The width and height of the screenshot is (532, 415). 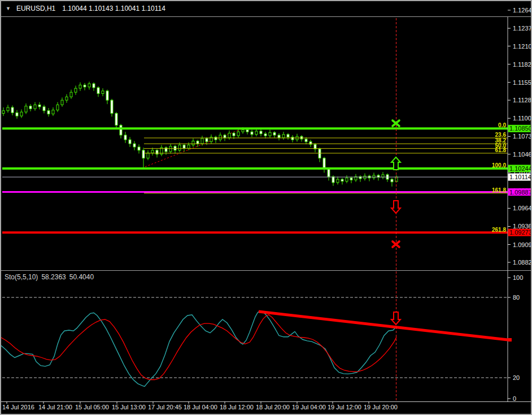 What do you see at coordinates (509, 340) in the screenshot?
I see `sto-trendline-axis-marker` at bounding box center [509, 340].